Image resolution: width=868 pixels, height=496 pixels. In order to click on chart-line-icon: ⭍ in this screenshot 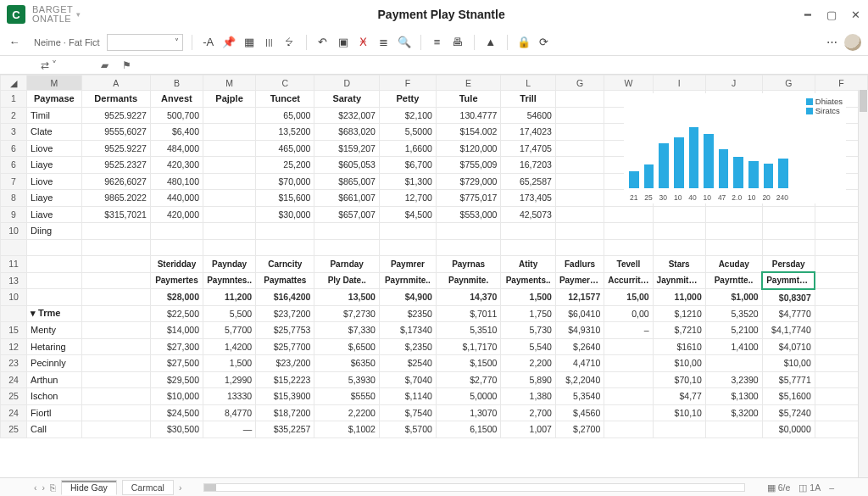, I will do `click(290, 42)`.